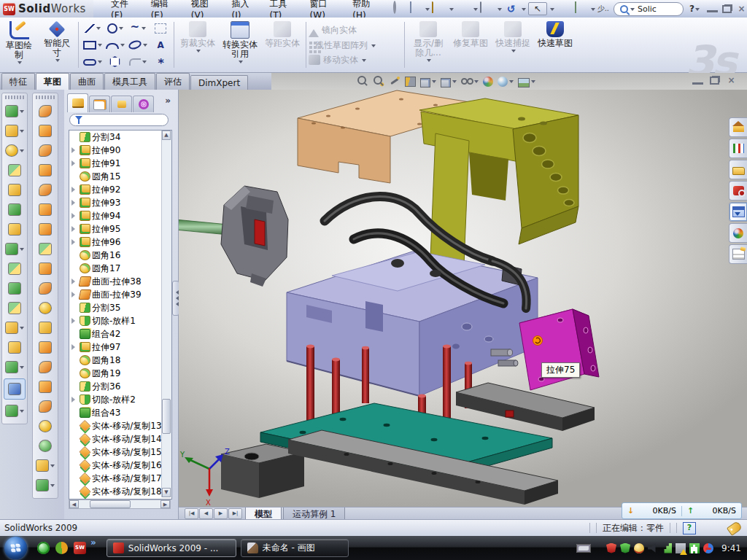 The width and height of the screenshot is (747, 560). Describe the element at coordinates (115, 360) in the screenshot. I see `tree-item: 圆角18` at that location.